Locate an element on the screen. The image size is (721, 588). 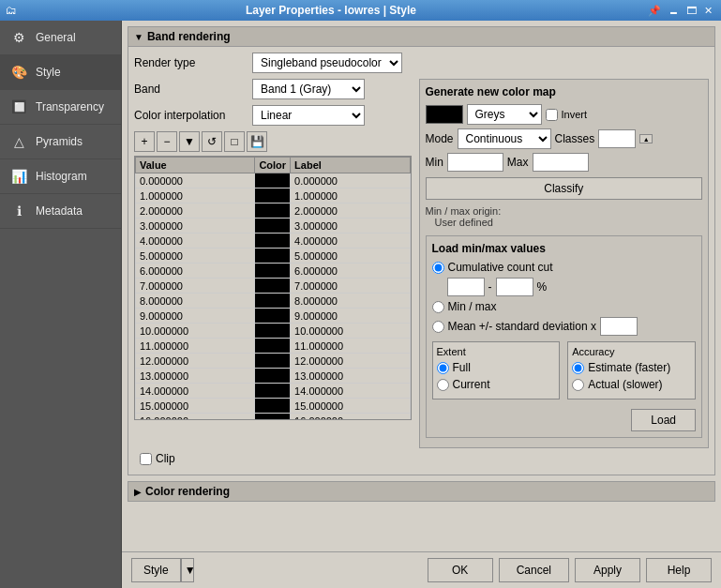
style-dropdown-btn: ▼ is located at coordinates (188, 570).